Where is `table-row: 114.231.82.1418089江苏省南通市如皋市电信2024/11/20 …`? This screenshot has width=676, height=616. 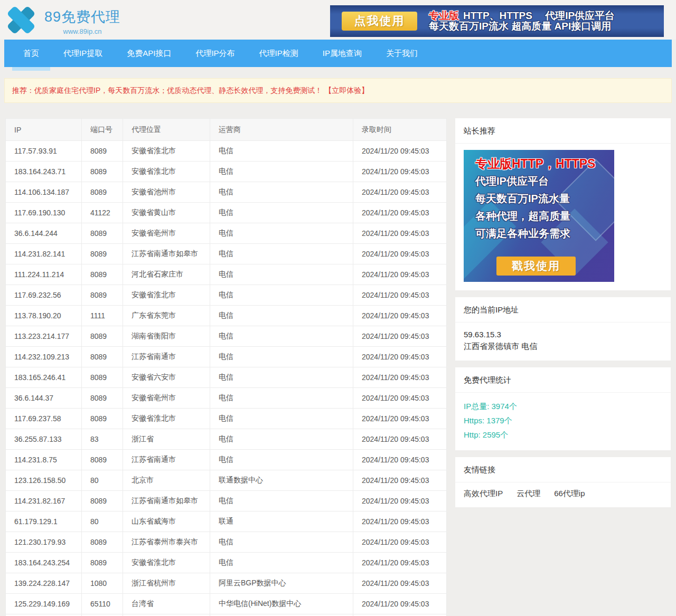 table-row: 114.231.82.1418089江苏省南通市如皋市电信2024/11/20 … is located at coordinates (226, 254).